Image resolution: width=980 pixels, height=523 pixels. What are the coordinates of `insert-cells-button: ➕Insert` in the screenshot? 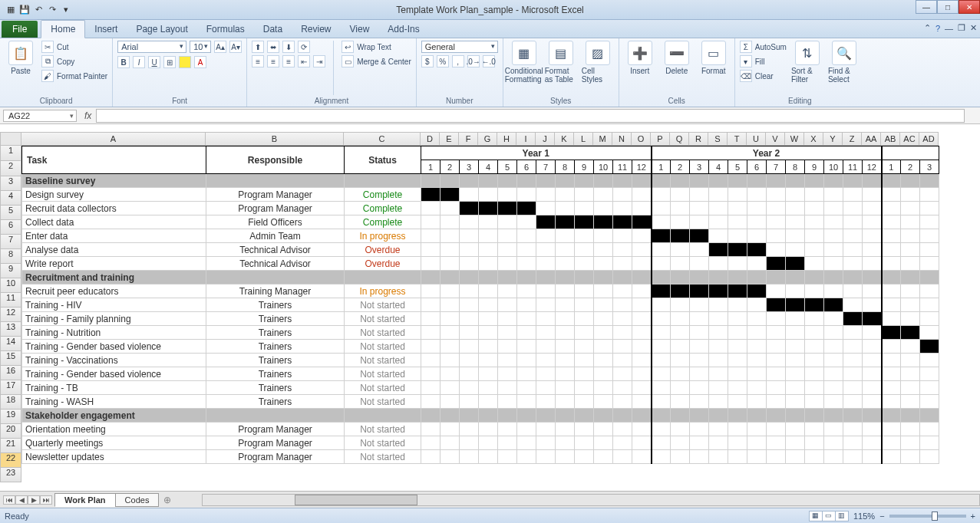 It's located at (640, 58).